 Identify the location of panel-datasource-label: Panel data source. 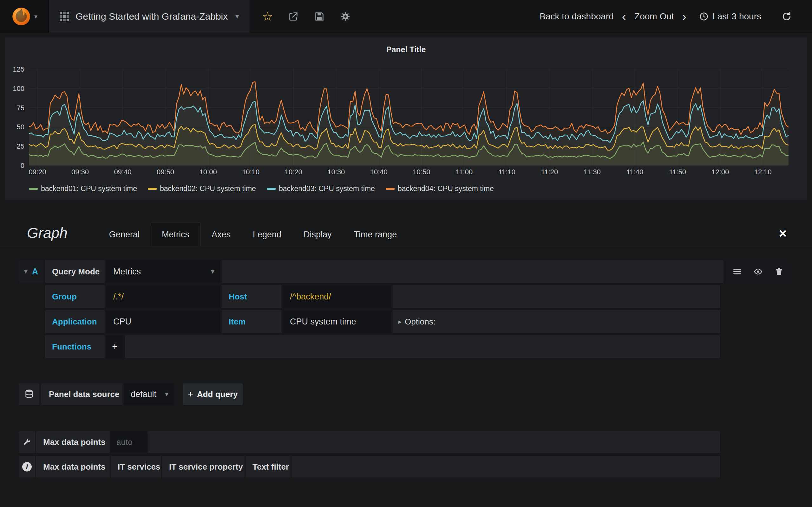
(82, 394).